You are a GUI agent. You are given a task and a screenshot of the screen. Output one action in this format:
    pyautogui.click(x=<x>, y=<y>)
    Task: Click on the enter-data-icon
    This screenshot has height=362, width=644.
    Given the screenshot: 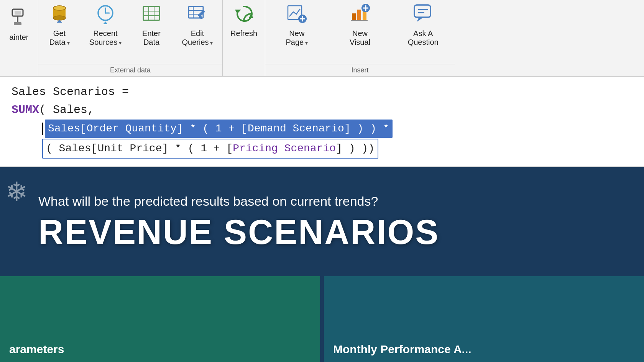 What is the action you would take?
    pyautogui.click(x=151, y=14)
    